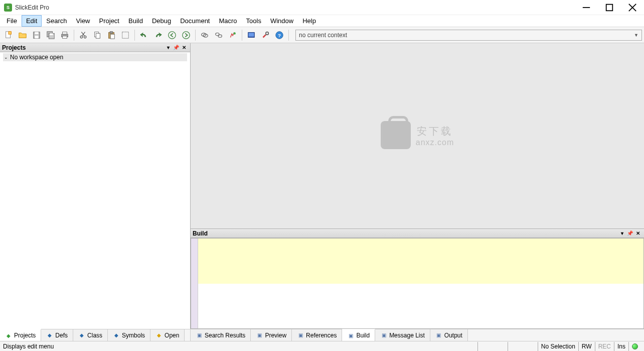 This screenshot has width=644, height=351. What do you see at coordinates (233, 35) in the screenshot?
I see `refactor-button` at bounding box center [233, 35].